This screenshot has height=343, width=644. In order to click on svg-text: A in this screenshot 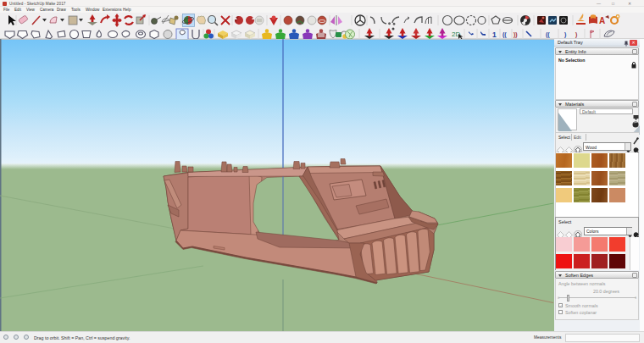, I will do `click(602, 20)`.